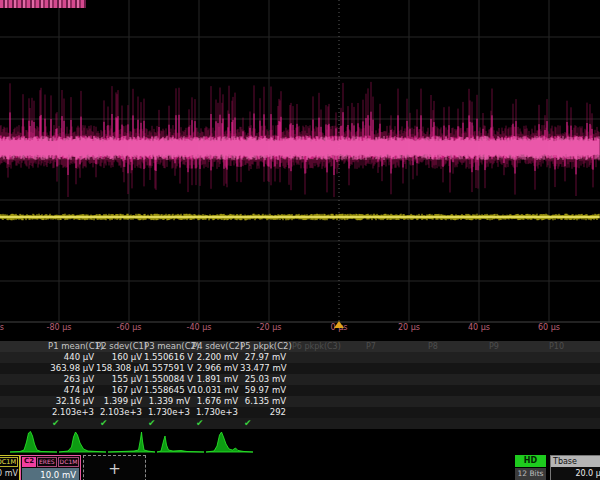  What do you see at coordinates (530, 461) in the screenshot?
I see `hd-mode-badge: HD` at bounding box center [530, 461].